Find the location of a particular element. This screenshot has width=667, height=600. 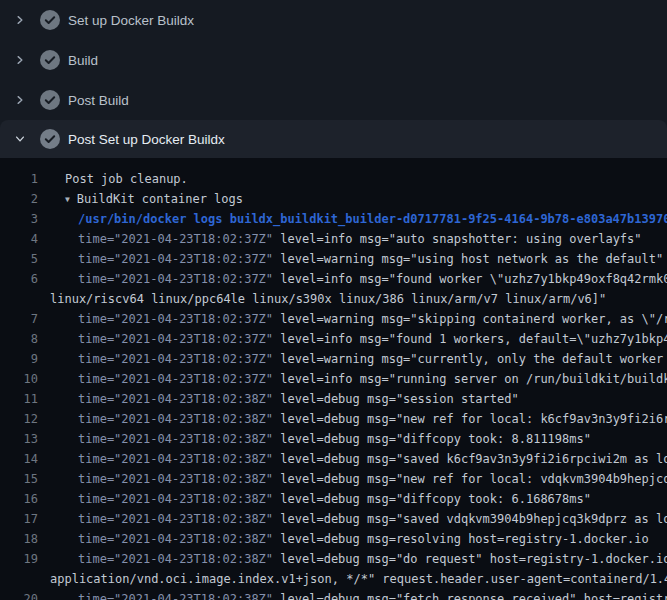

log-message: level=warning msg="skipping containerd w… is located at coordinates (470, 319).